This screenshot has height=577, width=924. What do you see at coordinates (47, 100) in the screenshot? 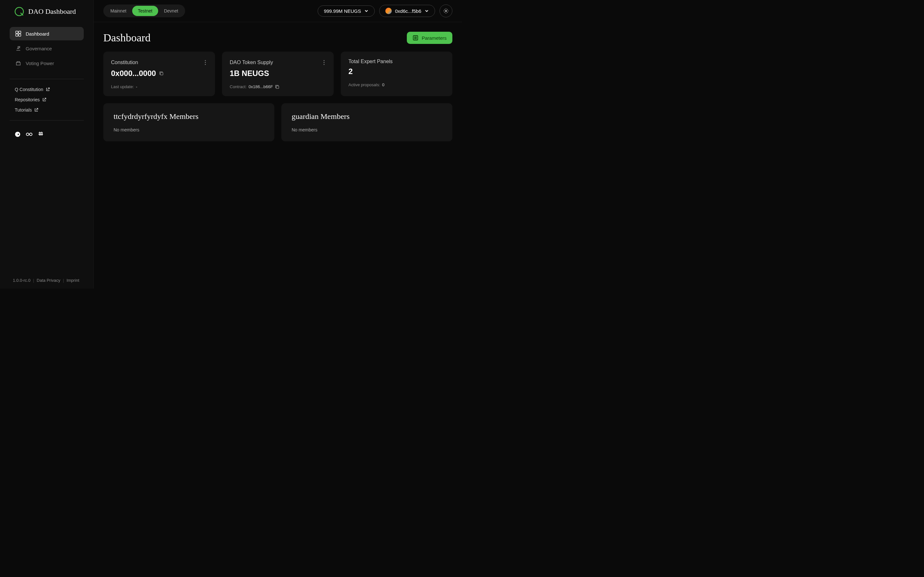
I see `link-section: Q Constitution Repositories Tutorials` at bounding box center [47, 100].